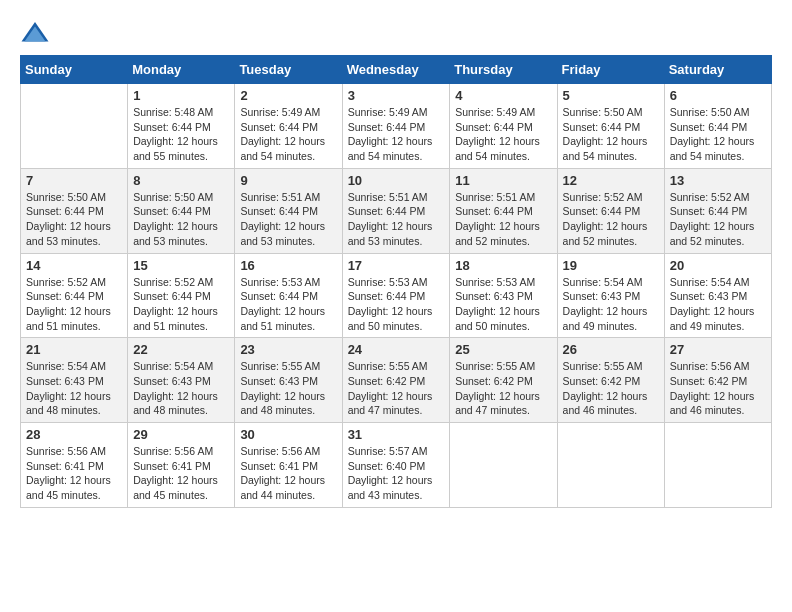 The width and height of the screenshot is (792, 612). I want to click on day-cell: 24Sunrise: 5:55 AMSunset: 6:42 PMDayligh…, so click(396, 380).